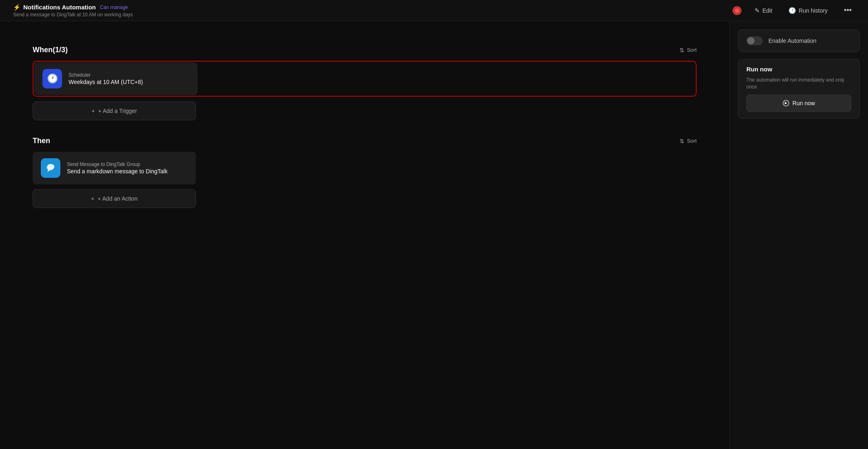 The height and width of the screenshot is (449, 868). I want to click on run-now-button: ▶ Run now, so click(799, 103).